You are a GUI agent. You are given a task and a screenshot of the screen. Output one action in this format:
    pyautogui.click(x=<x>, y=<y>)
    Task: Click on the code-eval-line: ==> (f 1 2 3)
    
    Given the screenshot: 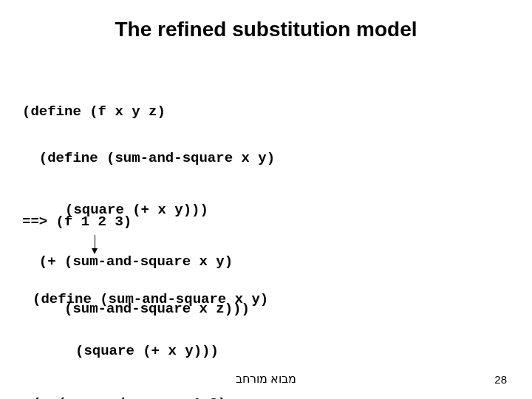 What is the action you would take?
    pyautogui.click(x=77, y=222)
    